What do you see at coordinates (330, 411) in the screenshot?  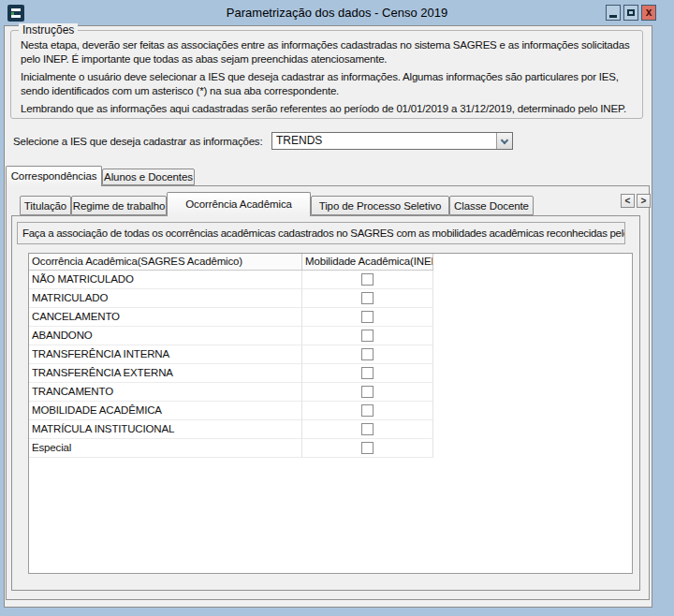 I see `table-row: MOBILIDADE ACADÊMICA` at bounding box center [330, 411].